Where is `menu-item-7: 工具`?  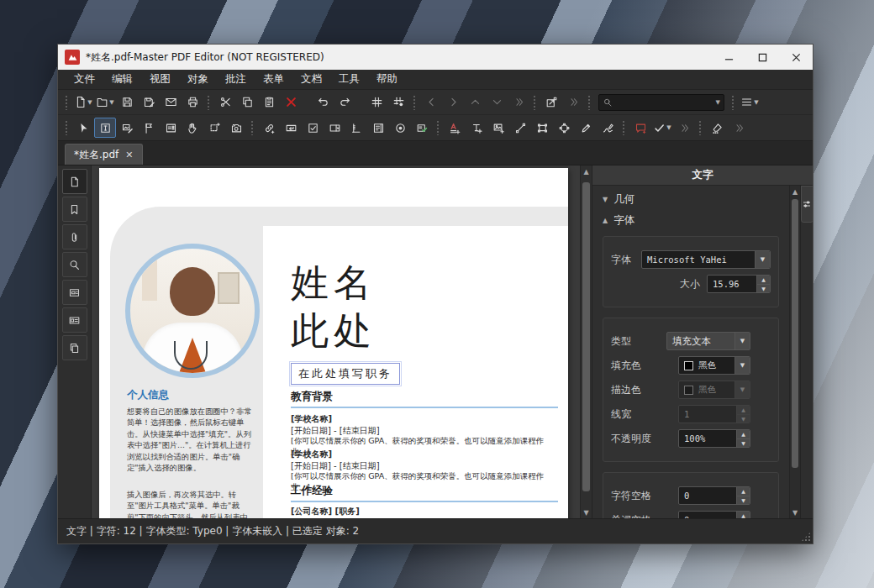 menu-item-7: 工具 is located at coordinates (350, 79).